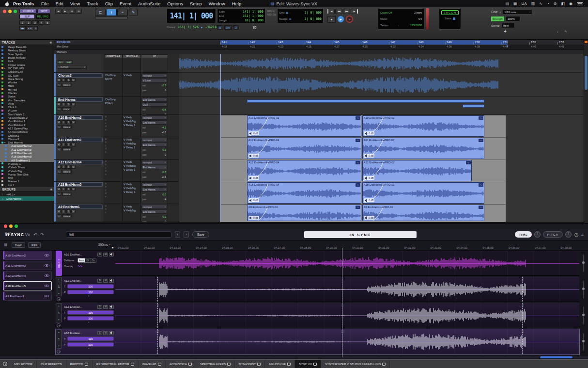  Describe the element at coordinates (66, 109) in the screenshot. I see `track-view-selector: over▾` at that location.